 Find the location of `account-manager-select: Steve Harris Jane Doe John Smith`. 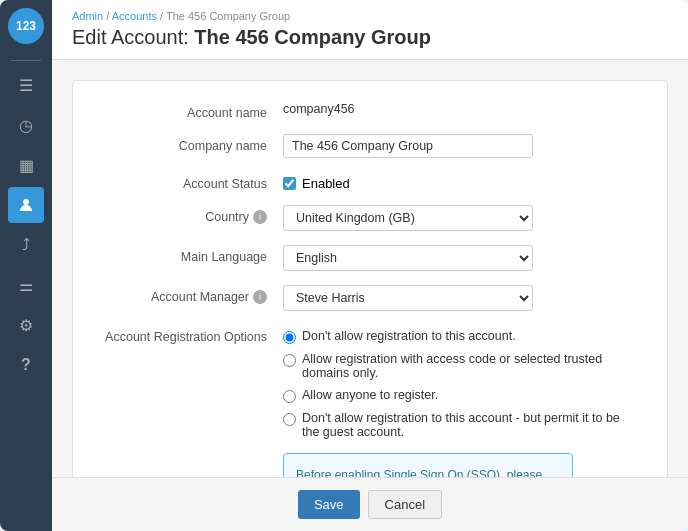

account-manager-select: Steve Harris Jane Doe John Smith is located at coordinates (408, 298).